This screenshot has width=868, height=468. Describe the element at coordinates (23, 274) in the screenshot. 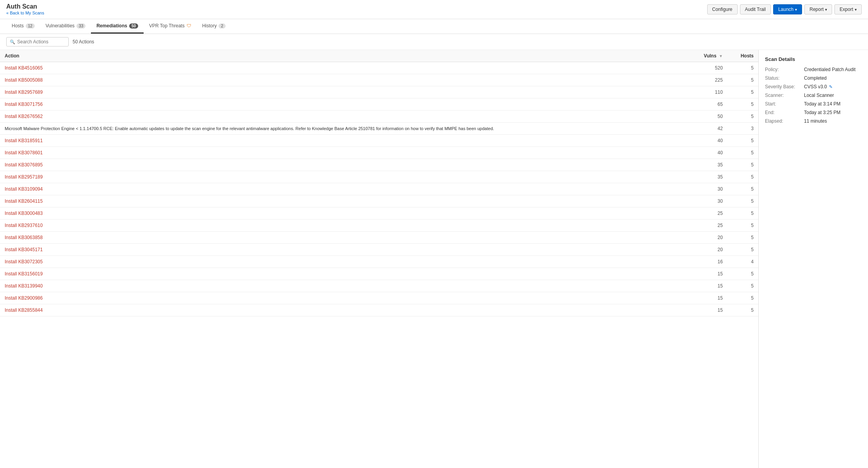

I see `action-link: Install KB3156019` at that location.